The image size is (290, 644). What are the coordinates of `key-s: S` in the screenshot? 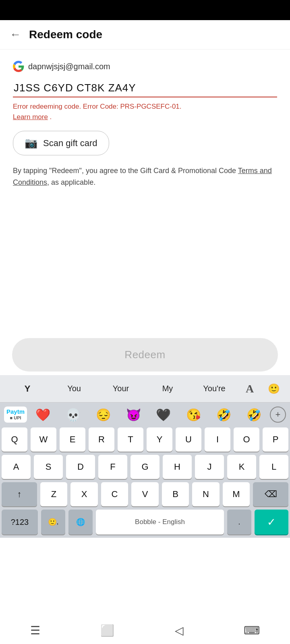 It's located at (48, 467).